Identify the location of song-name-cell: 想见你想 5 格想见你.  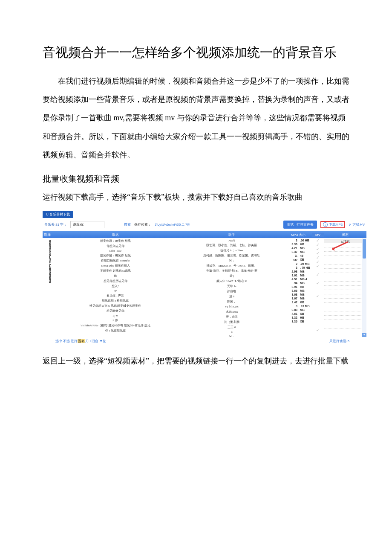
(115, 301).